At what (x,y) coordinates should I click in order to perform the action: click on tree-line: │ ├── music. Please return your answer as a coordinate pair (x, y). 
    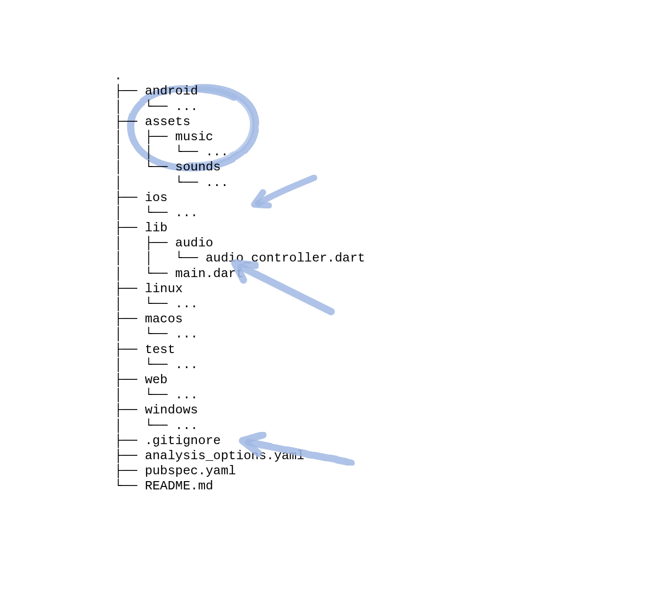
    Looking at the image, I should click on (240, 137).